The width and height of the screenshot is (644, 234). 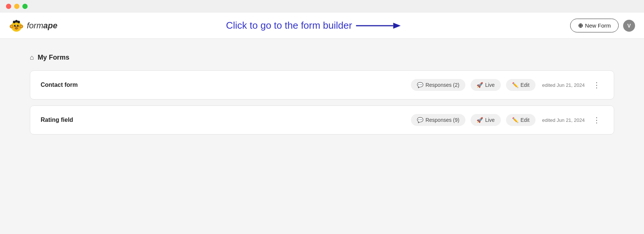 I want to click on maximize-button, so click(x=25, y=6).